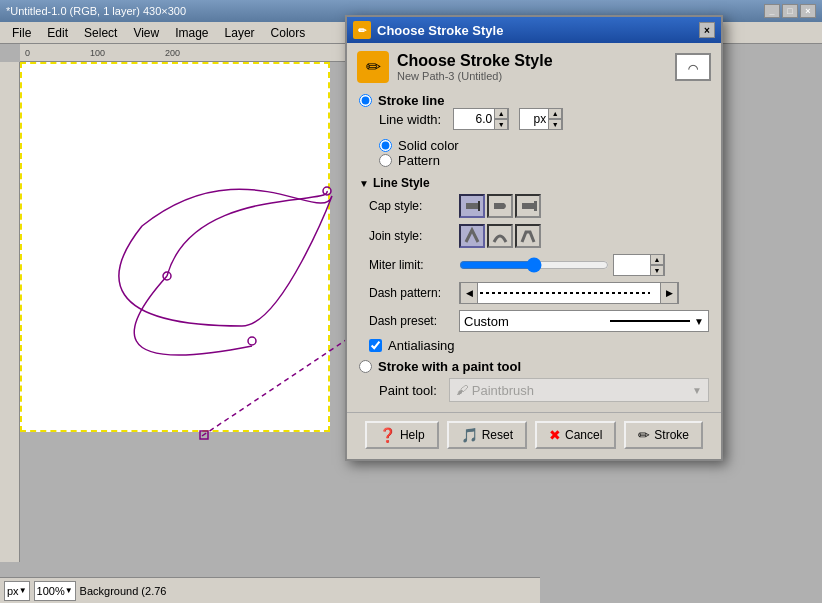  Describe the element at coordinates (414, 236) in the screenshot. I see `join-style-label: Join style:` at that location.